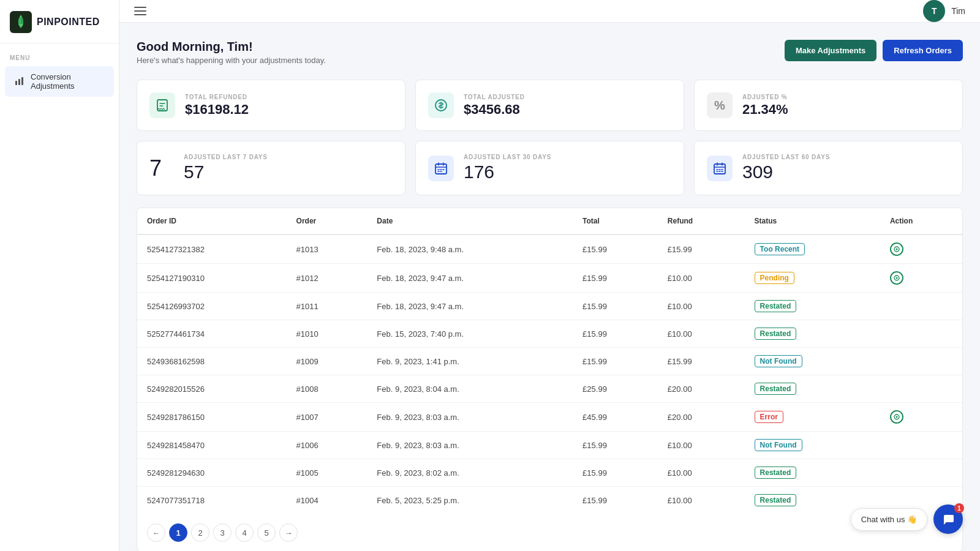  Describe the element at coordinates (59, 81) in the screenshot. I see `sidebar-item-conversion-adjustments: Conversion Adjustments` at that location.